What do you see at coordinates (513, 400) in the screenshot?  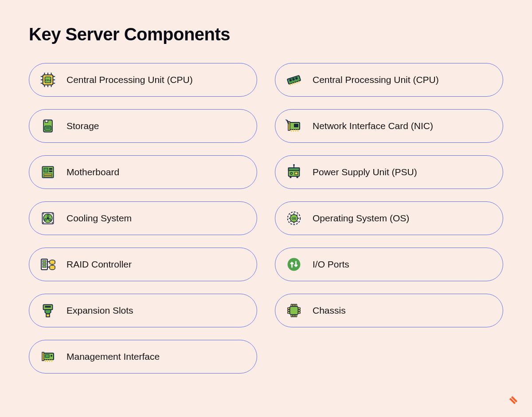 I see `brand-geekflare-icon` at bounding box center [513, 400].